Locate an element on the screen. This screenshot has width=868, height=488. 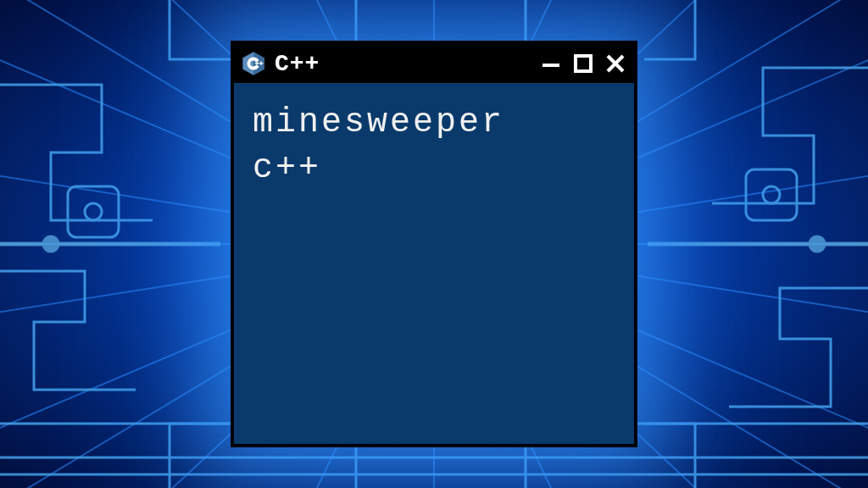
terminal-line: minesweeper is located at coordinates (434, 123).